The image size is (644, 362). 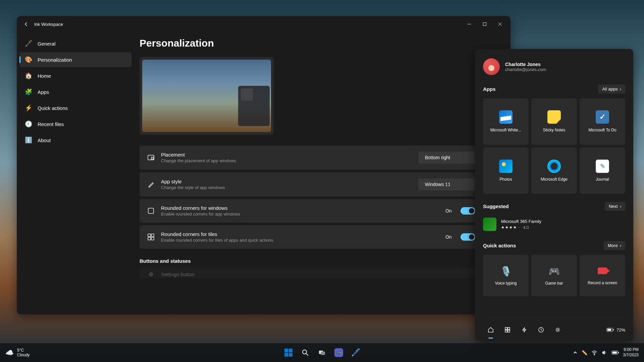 What do you see at coordinates (151, 237) in the screenshot?
I see `tiles-icon` at bounding box center [151, 237].